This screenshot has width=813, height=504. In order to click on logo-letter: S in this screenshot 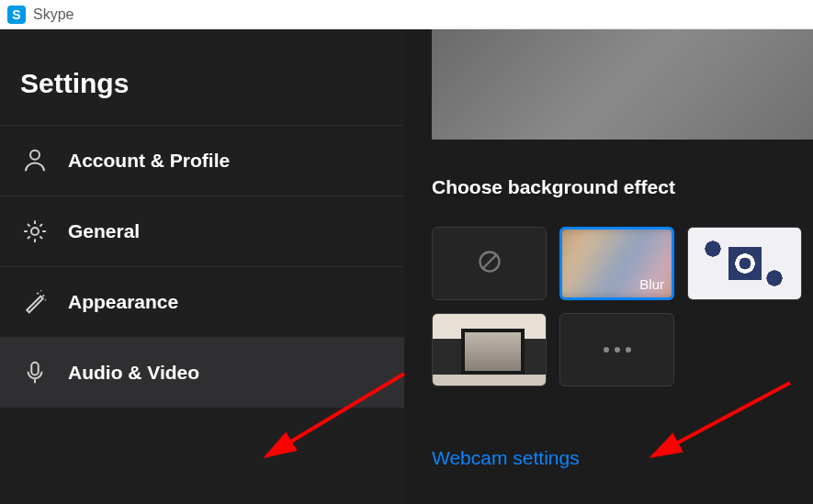, I will do `click(17, 15)`.